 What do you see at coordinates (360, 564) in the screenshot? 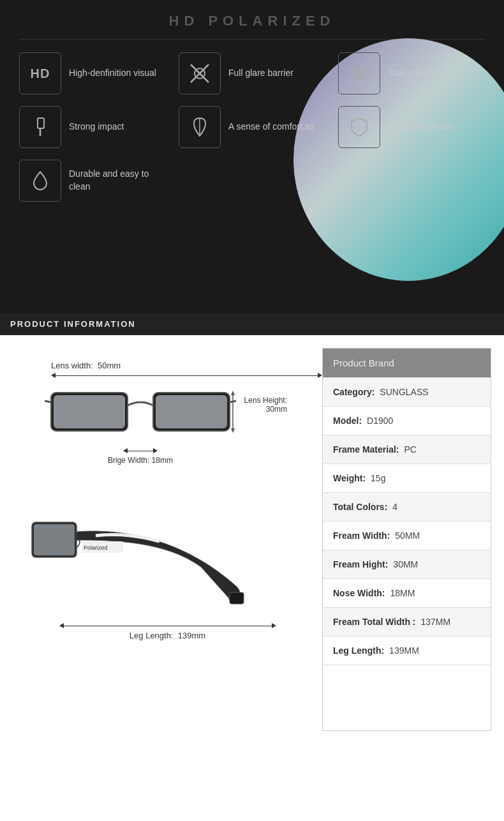
I see `specs-key-fheight: Fream Hight:` at bounding box center [360, 564].